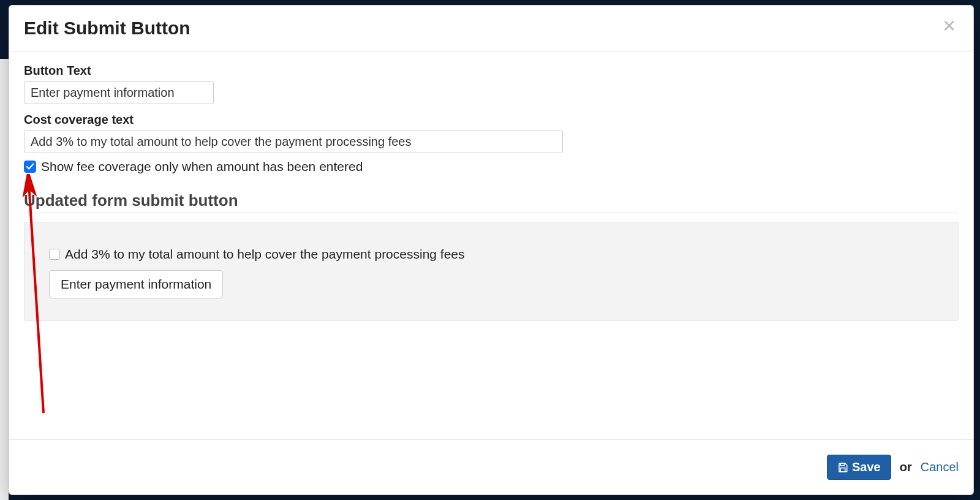 The height and width of the screenshot is (500, 980). What do you see at coordinates (55, 254) in the screenshot?
I see `preview-fee-checkbox` at bounding box center [55, 254].